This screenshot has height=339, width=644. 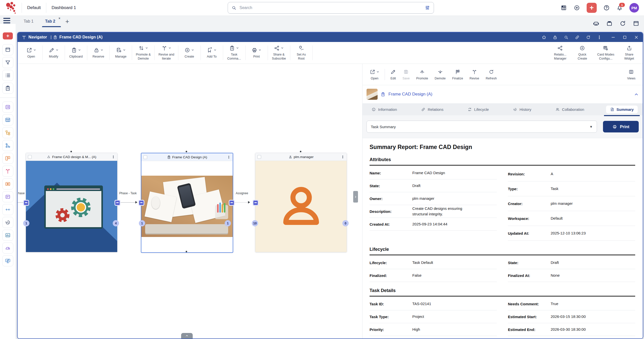 I want to click on hamburger-menu-icon, so click(x=7, y=21).